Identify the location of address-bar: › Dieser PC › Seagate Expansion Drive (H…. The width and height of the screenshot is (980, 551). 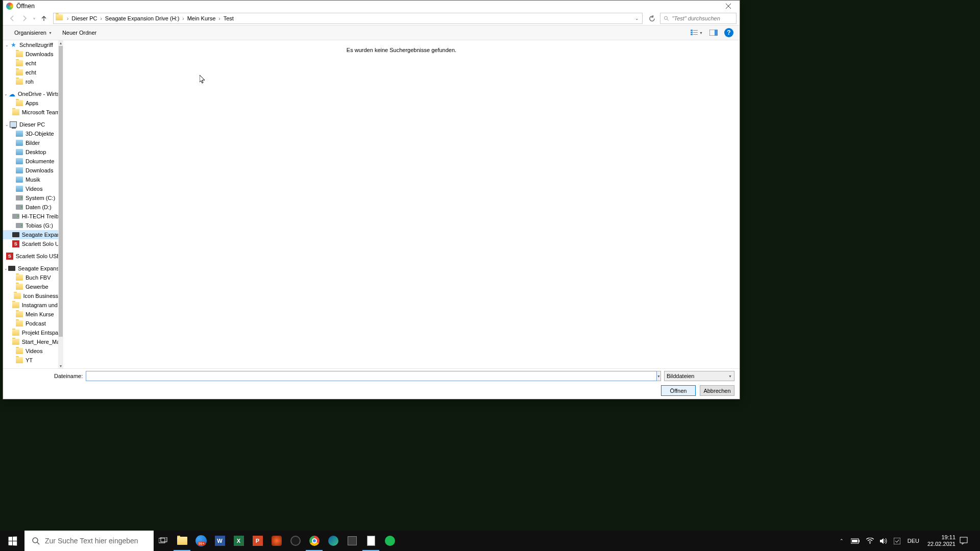
(348, 18).